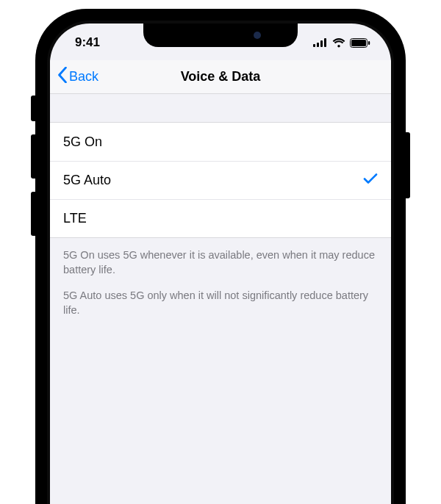 This screenshot has height=504, width=441. Describe the element at coordinates (87, 181) in the screenshot. I see `option-label: 5G Auto` at that location.